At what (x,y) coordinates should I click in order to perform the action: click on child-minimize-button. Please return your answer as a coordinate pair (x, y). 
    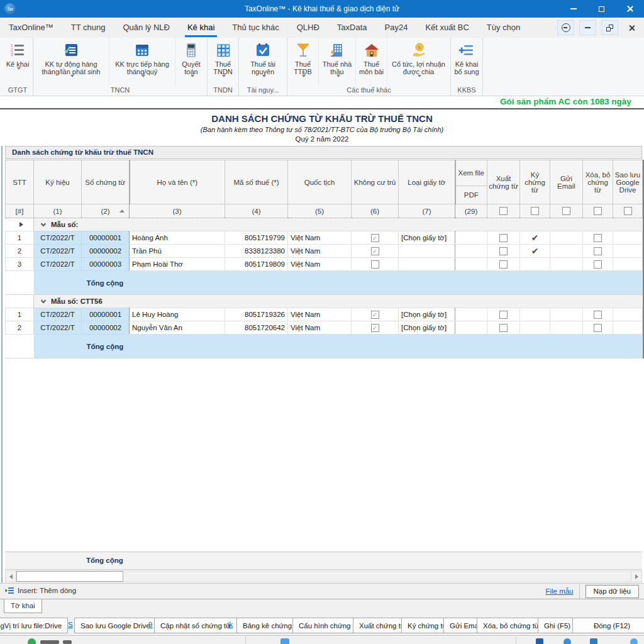
    Looking at the image, I should click on (587, 28).